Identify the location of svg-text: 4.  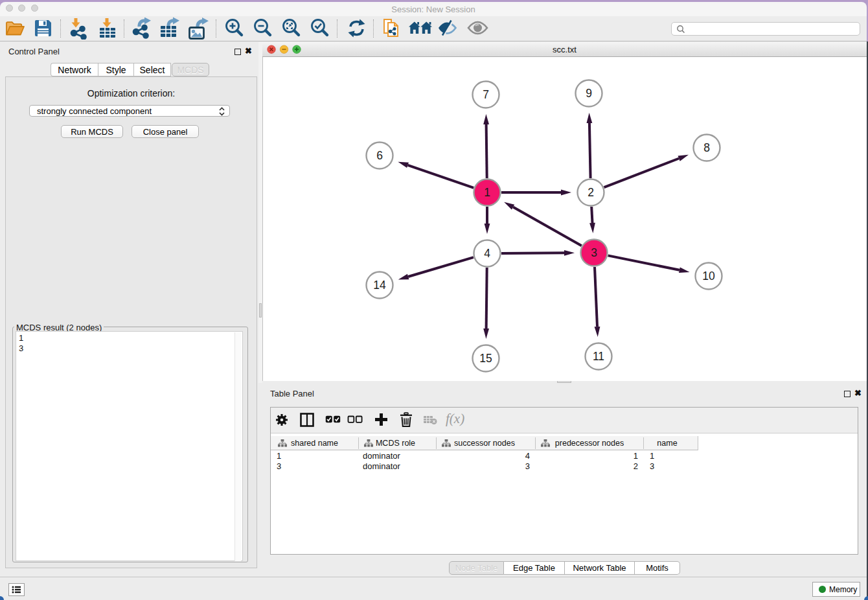
(487, 253).